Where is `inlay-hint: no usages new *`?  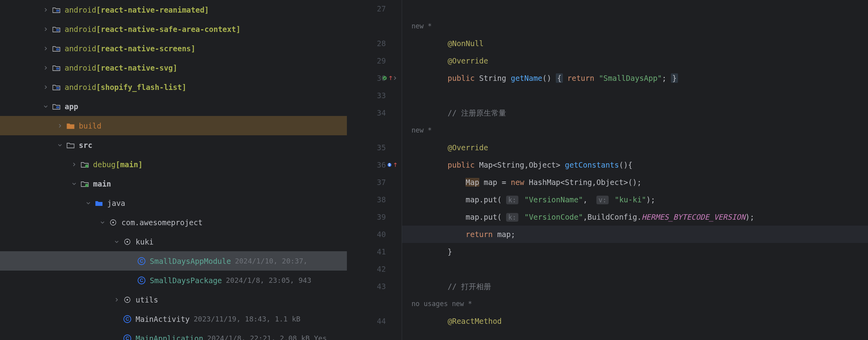
inlay-hint: no usages new * is located at coordinates (635, 304).